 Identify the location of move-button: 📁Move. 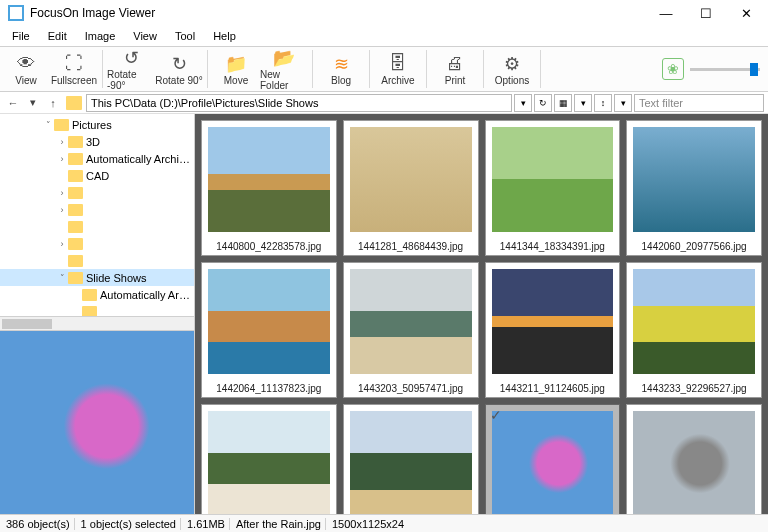
(236, 69).